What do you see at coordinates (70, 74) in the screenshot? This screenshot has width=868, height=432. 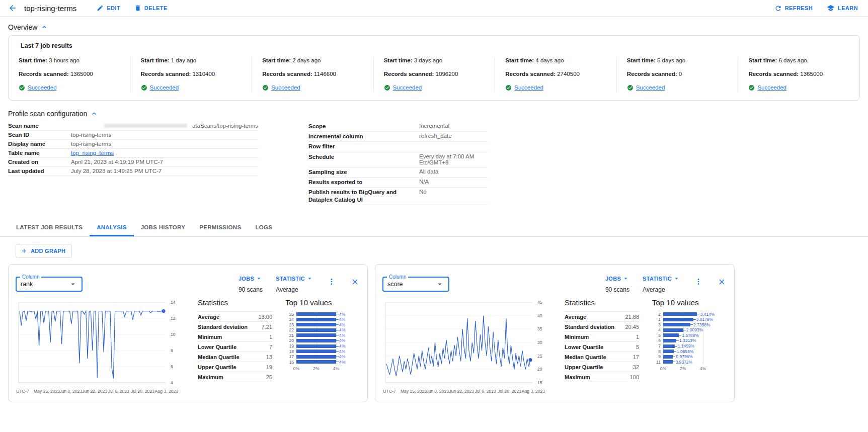 I see `job-records-scanned: Records scanned: 1365000` at bounding box center [70, 74].